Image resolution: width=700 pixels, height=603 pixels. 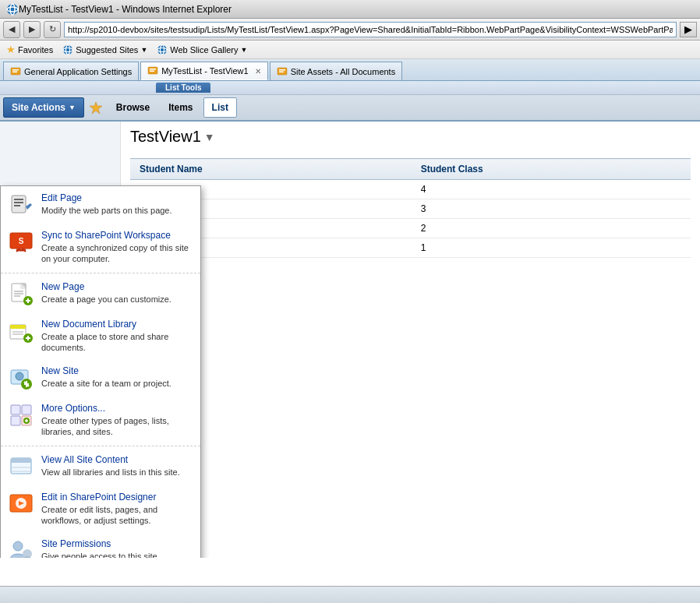 What do you see at coordinates (551, 190) in the screenshot?
I see `row-1-class: 4` at bounding box center [551, 190].